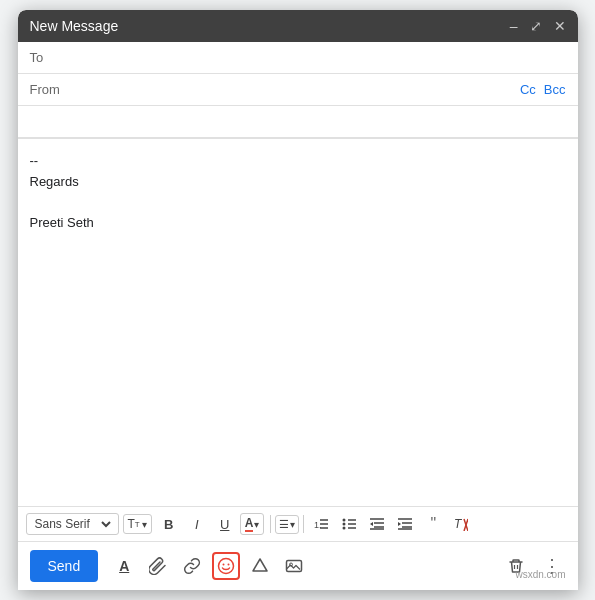  Describe the element at coordinates (298, 26) in the screenshot. I see `title-bar: New Message – ⤢ ✕` at that location.